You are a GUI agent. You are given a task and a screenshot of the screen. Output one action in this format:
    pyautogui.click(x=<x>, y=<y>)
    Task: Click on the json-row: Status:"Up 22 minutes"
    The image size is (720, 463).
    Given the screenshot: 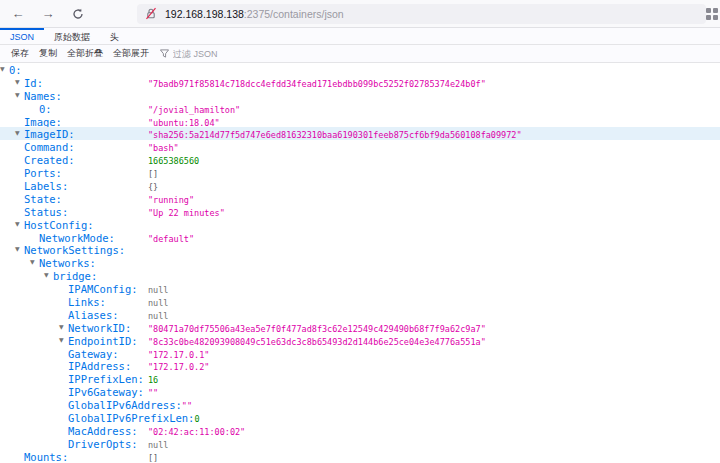 What is the action you would take?
    pyautogui.click(x=360, y=212)
    